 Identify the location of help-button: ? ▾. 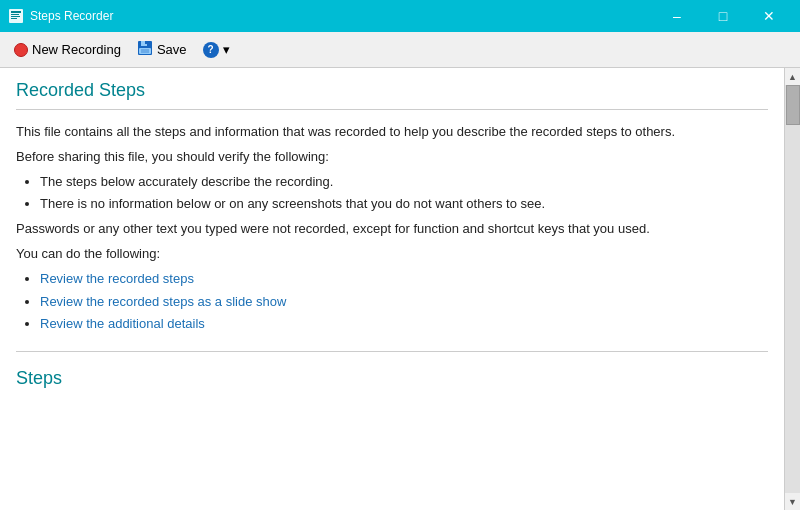
(216, 50).